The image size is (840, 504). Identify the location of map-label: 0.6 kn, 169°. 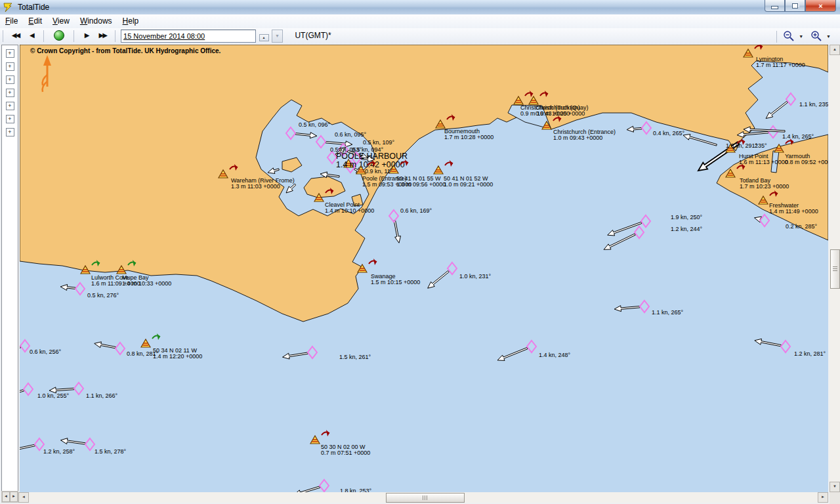
(416, 211).